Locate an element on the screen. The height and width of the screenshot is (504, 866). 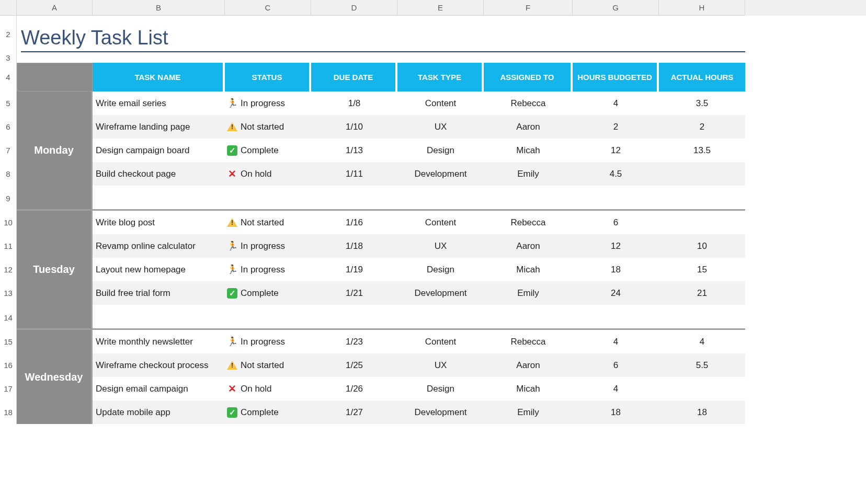
row-number-10: 10 is located at coordinates (8, 223).